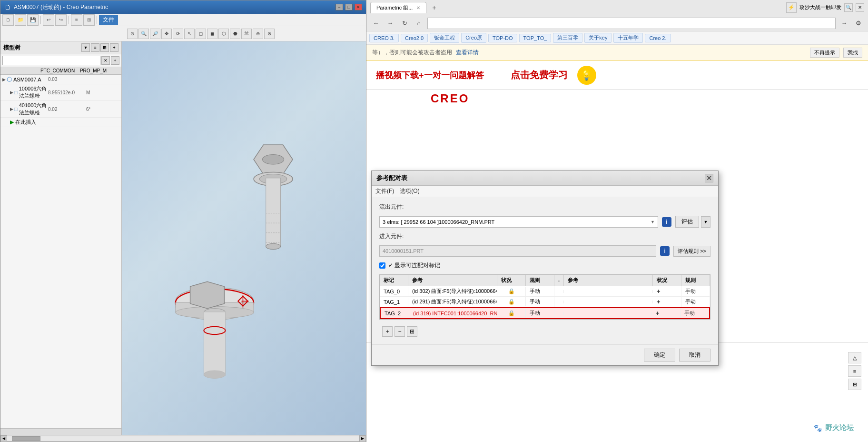 This screenshot has height=442, width=868. I want to click on tree-item-100006: ▶ □ 100006六角法兰螺栓 8.955102e-0 M, so click(61, 92).